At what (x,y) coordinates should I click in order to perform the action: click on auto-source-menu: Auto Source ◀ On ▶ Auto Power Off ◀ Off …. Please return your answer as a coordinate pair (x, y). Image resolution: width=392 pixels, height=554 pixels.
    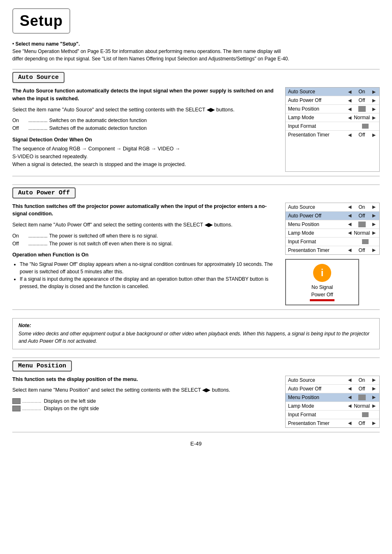
    Looking at the image, I should click on (332, 129).